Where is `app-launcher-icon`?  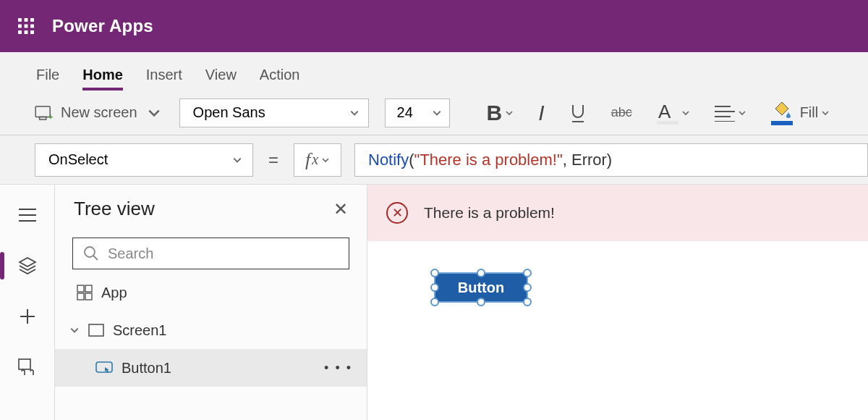
app-launcher-icon is located at coordinates (26, 26).